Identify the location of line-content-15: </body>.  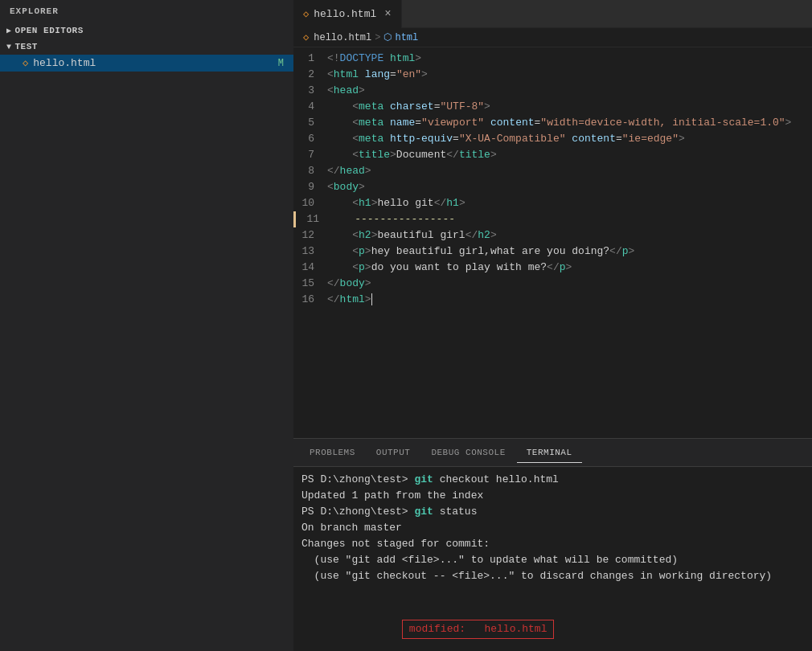
(569, 284).